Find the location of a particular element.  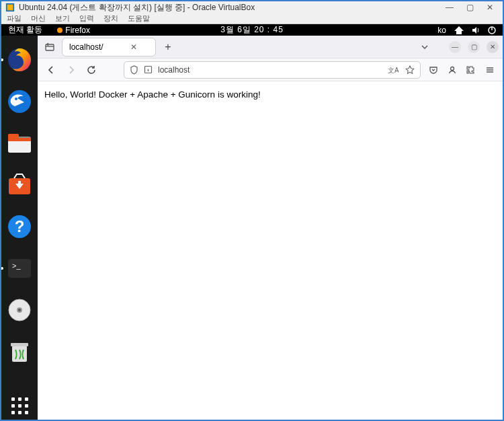

extensions-button is located at coordinates (471, 70).